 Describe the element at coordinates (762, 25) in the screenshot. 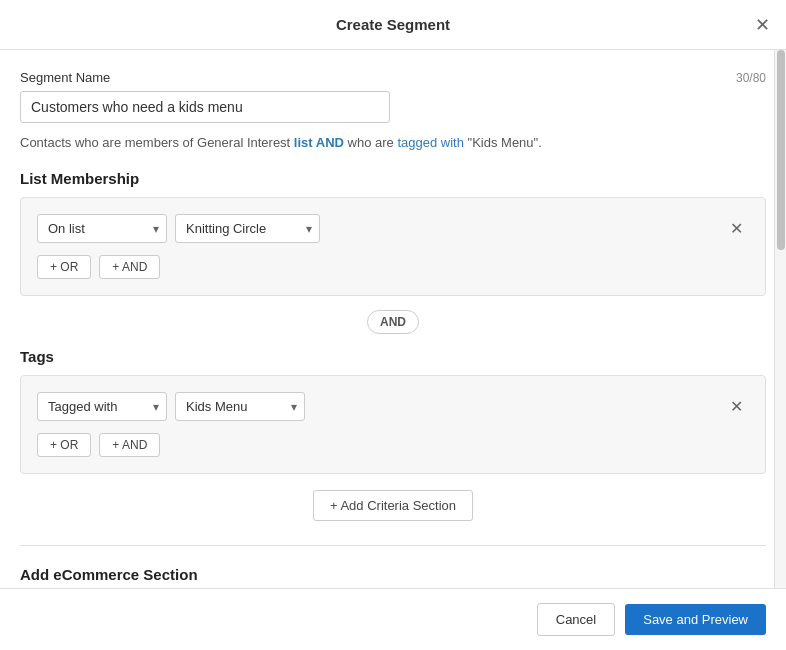

I see `close-button: ✕` at that location.